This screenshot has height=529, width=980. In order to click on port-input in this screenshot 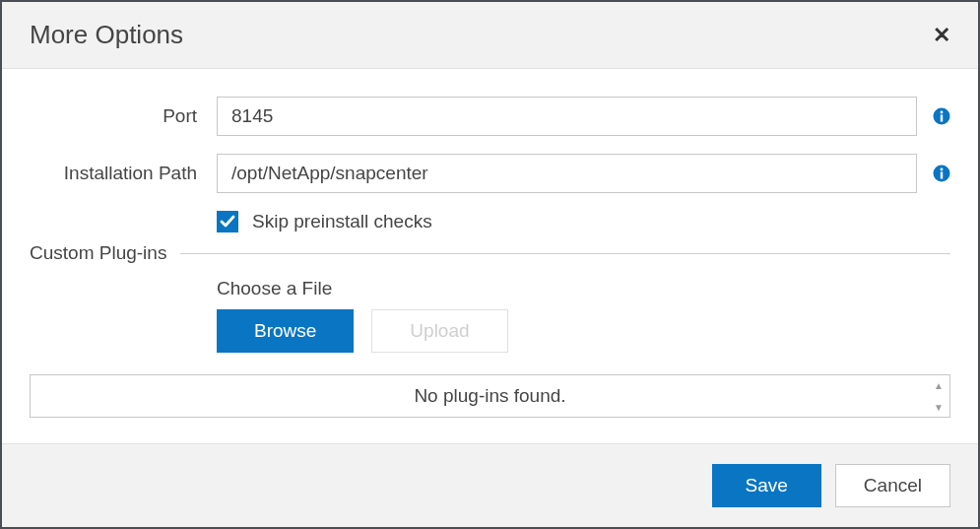, I will do `click(567, 116)`.